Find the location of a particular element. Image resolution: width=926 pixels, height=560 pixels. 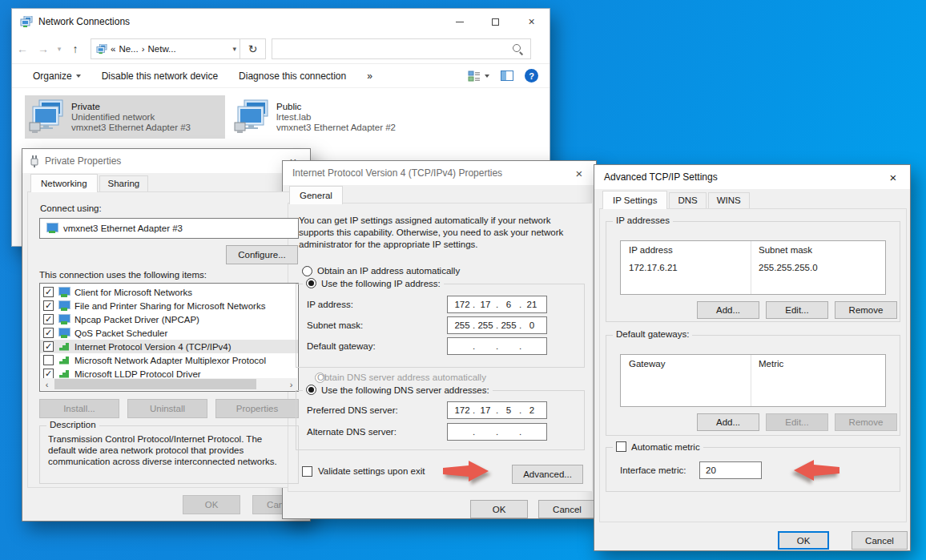

obtain-ip-radio is located at coordinates (308, 271).